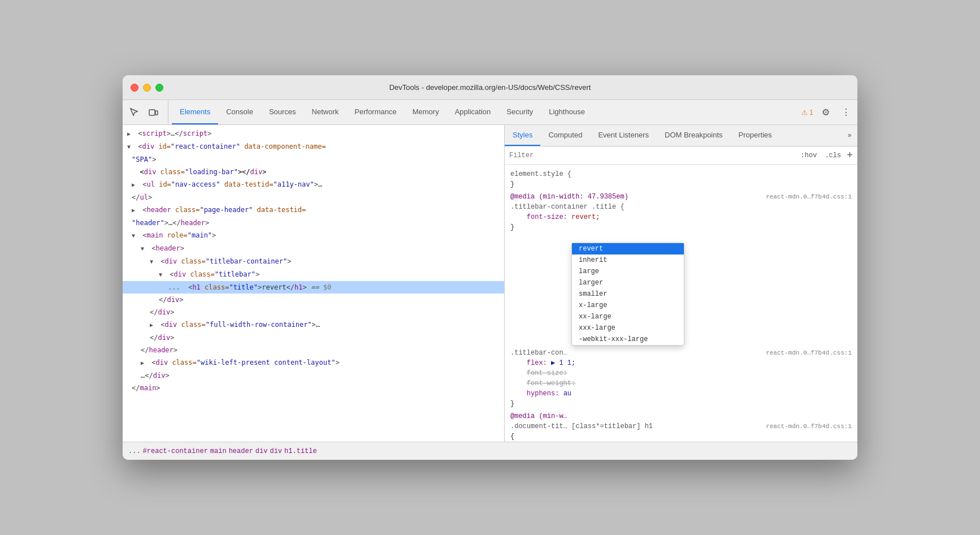 The image size is (980, 535). I want to click on hov-button: :hov, so click(809, 156).